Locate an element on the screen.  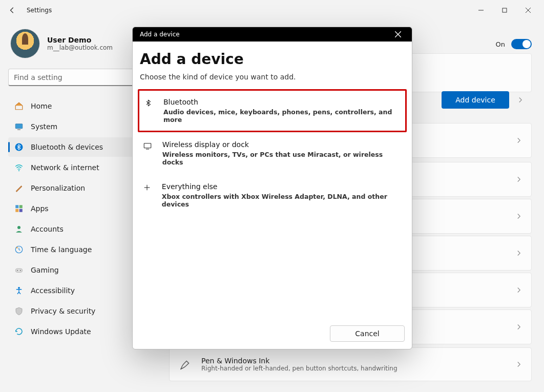
sidebar-item-label: Gaming is located at coordinates (45, 270).